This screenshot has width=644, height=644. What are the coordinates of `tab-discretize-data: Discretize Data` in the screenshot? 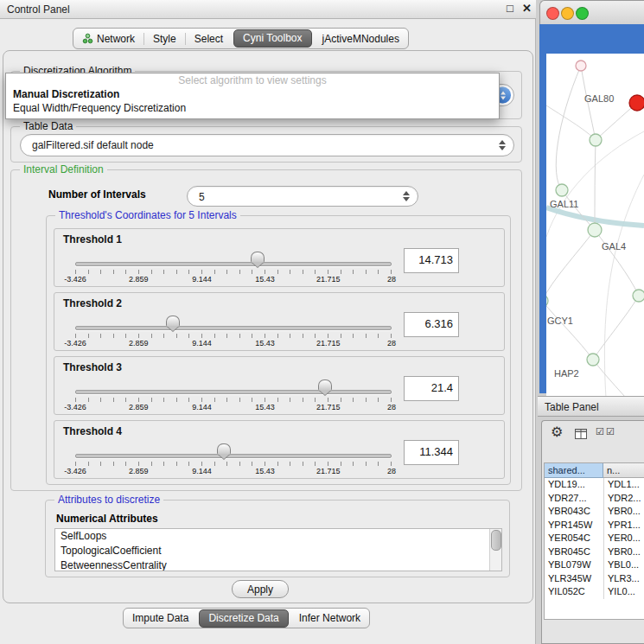 It's located at (244, 619).